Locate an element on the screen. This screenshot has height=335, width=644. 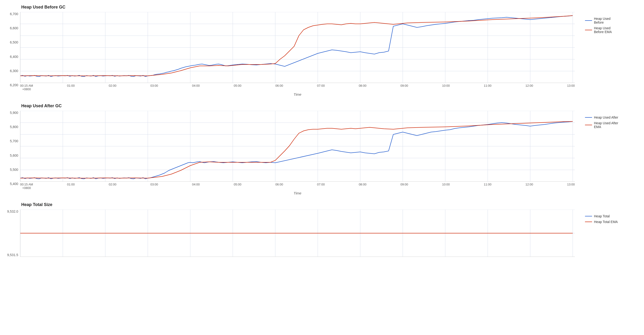
legend-item-after-2: Heap Used AfterEMA is located at coordinates (614, 125).